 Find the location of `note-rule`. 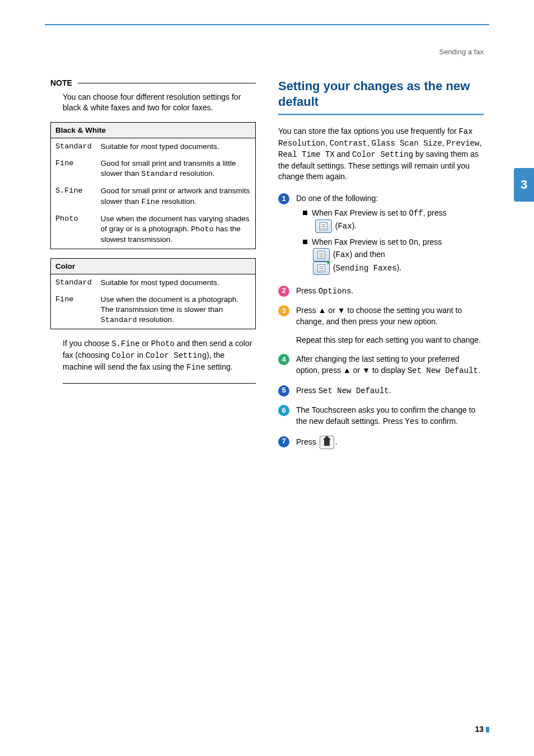

note-rule is located at coordinates (167, 83).